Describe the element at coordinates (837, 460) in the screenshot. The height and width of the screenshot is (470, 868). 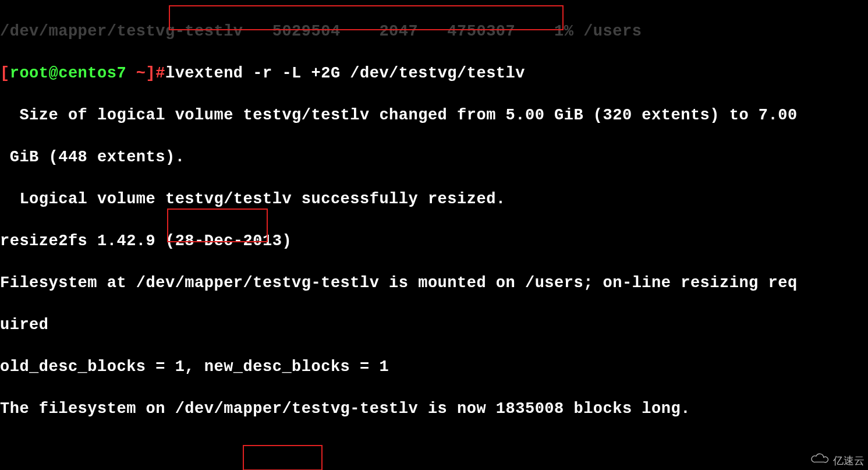
I see `watermark: 亿速云` at that location.